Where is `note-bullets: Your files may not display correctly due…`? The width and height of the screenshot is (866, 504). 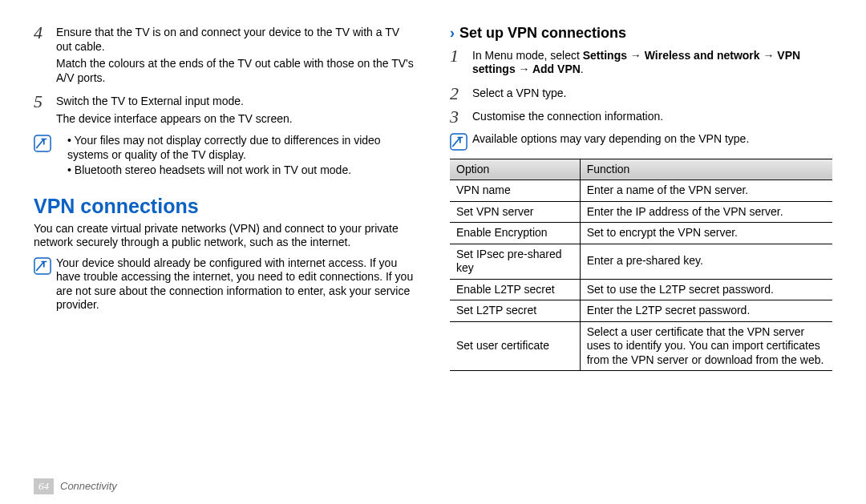
note-bullets: Your files may not display correctly due… is located at coordinates (236, 155).